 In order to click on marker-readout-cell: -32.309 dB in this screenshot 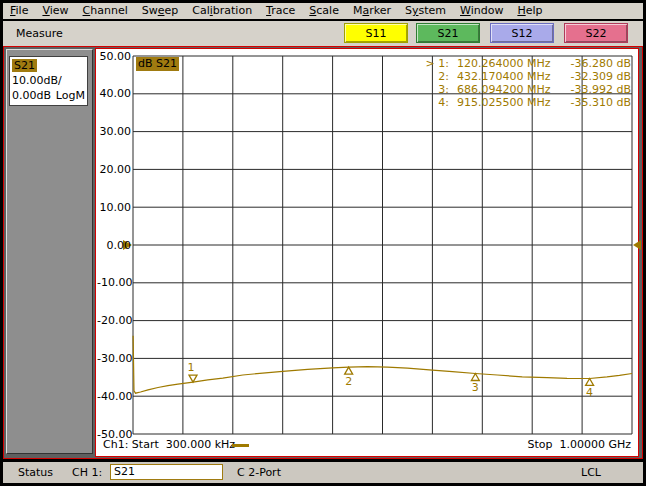, I will do `click(599, 76)`.